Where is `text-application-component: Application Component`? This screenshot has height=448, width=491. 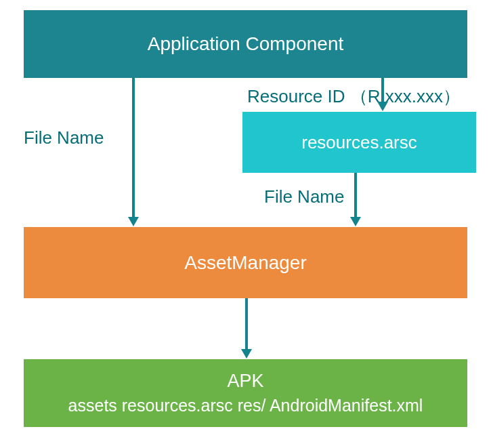 text-application-component: Application Component is located at coordinates (246, 44).